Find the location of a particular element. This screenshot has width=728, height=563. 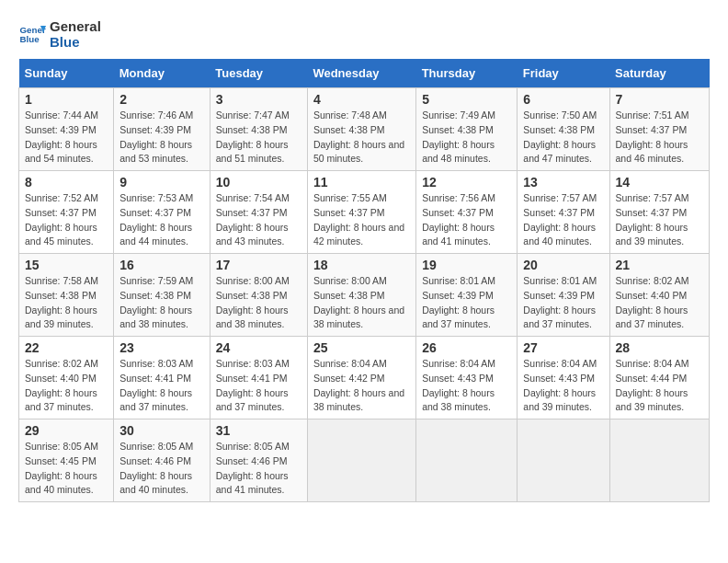

day-number: 10 is located at coordinates (259, 182).